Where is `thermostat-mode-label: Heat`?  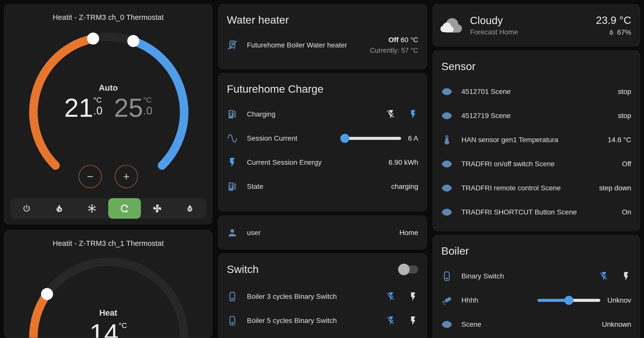
thermostat-mode-label: Heat is located at coordinates (108, 313).